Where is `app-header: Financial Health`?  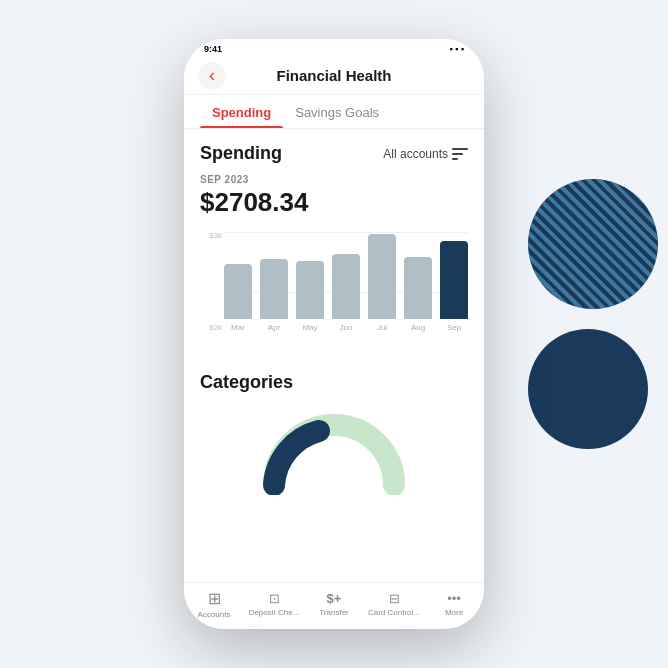 app-header: Financial Health is located at coordinates (334, 77).